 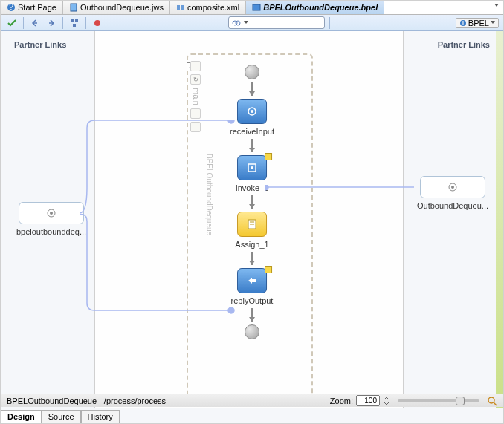 What do you see at coordinates (208, 7) in the screenshot?
I see `tab-composite: composite.xml` at bounding box center [208, 7].